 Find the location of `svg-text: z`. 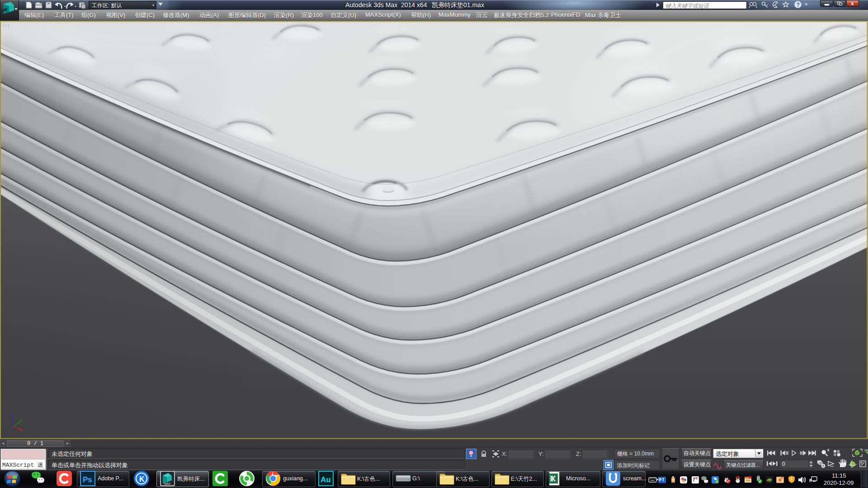

svg-text: z is located at coordinates (12, 414).